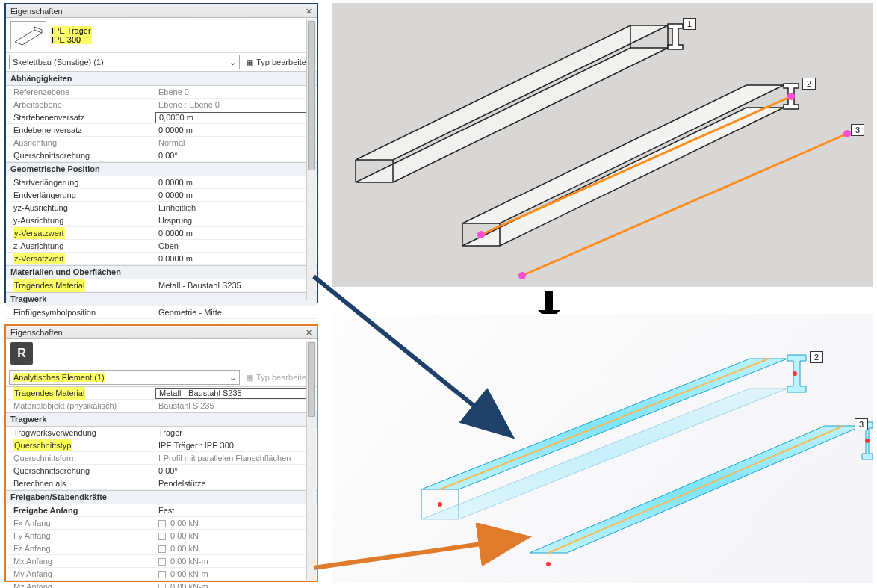  I want to click on type-selector: R, so click(161, 354).